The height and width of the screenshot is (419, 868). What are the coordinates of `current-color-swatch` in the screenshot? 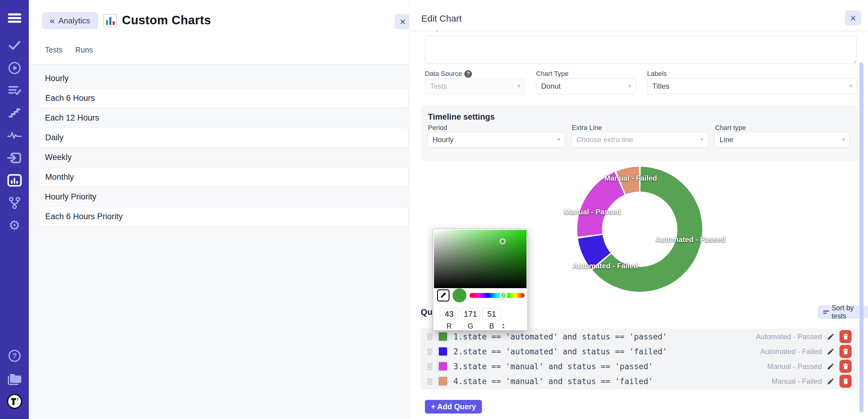 It's located at (460, 295).